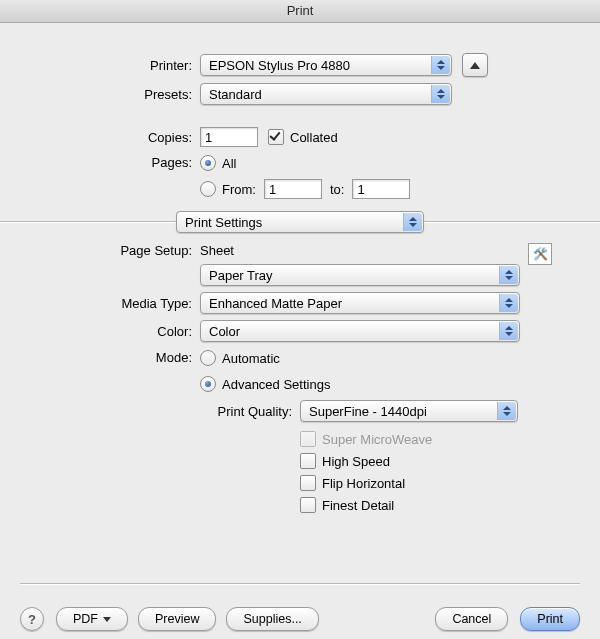  What do you see at coordinates (208, 384) in the screenshot?
I see `mode-advanced-radio` at bounding box center [208, 384].